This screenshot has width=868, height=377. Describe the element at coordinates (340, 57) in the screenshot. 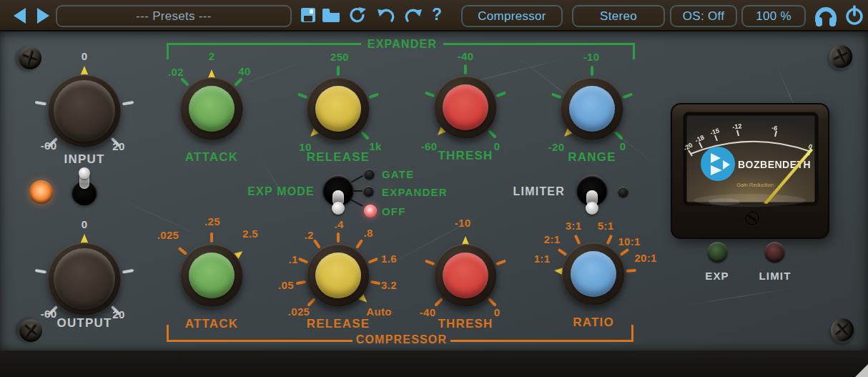

I see `tick-label: 250` at that location.